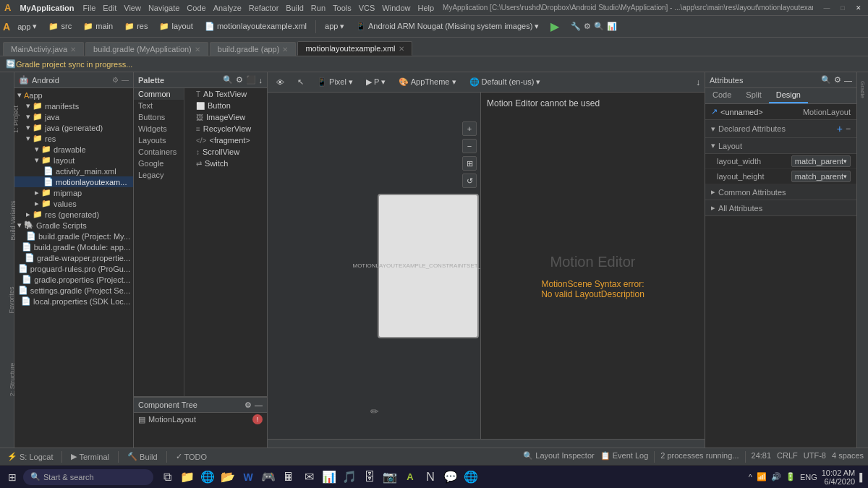  What do you see at coordinates (226, 140) in the screenshot?
I see `palette-widget-fragment: </> <fragment>` at bounding box center [226, 140].